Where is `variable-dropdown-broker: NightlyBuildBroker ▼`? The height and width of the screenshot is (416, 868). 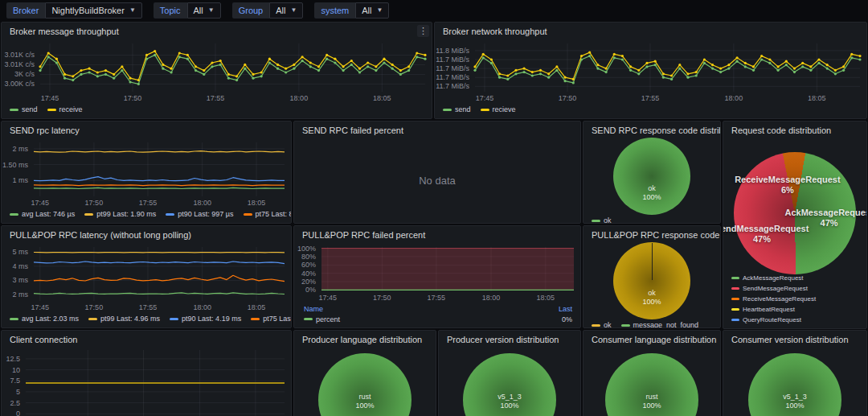 variable-dropdown-broker: NightlyBuildBroker ▼ is located at coordinates (93, 10).